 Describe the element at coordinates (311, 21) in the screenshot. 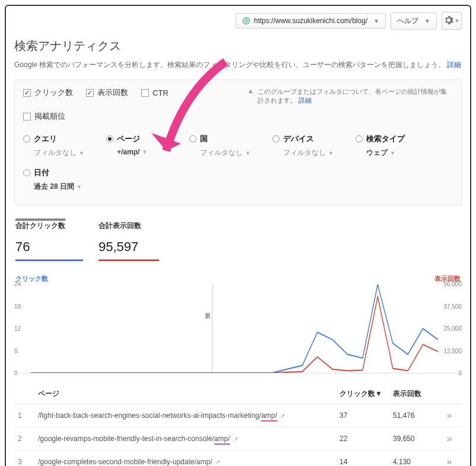

I see `site-url: https://www.suzukikenichi.com/blog/` at that location.